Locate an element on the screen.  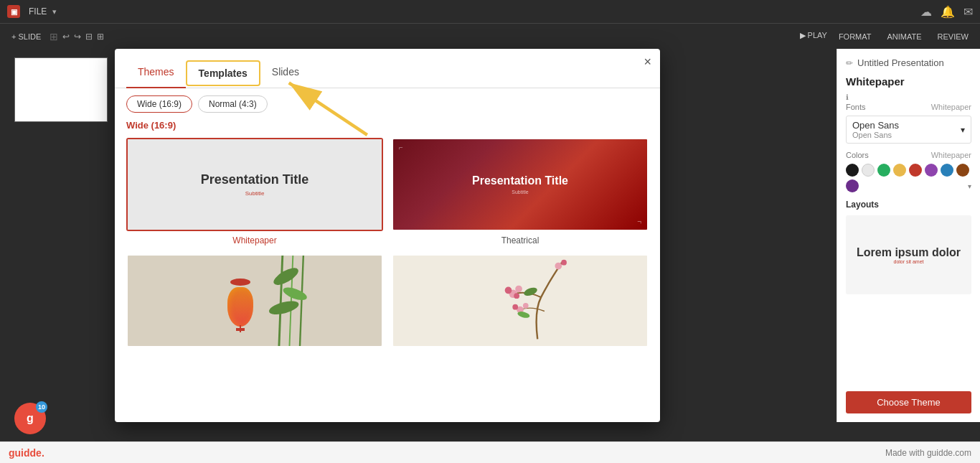
whitepaper-subtitle: Subtitle is located at coordinates (255, 194).